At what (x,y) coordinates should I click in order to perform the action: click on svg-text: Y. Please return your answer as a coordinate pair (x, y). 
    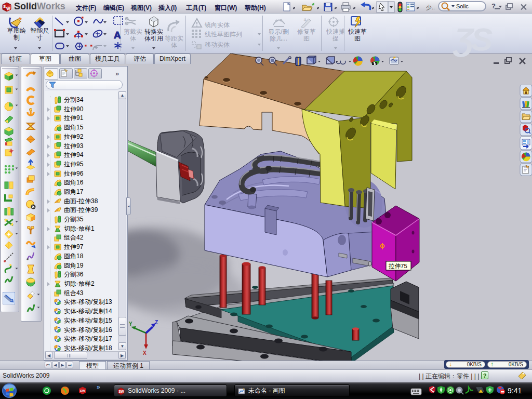
    Looking at the image, I should click on (131, 324).